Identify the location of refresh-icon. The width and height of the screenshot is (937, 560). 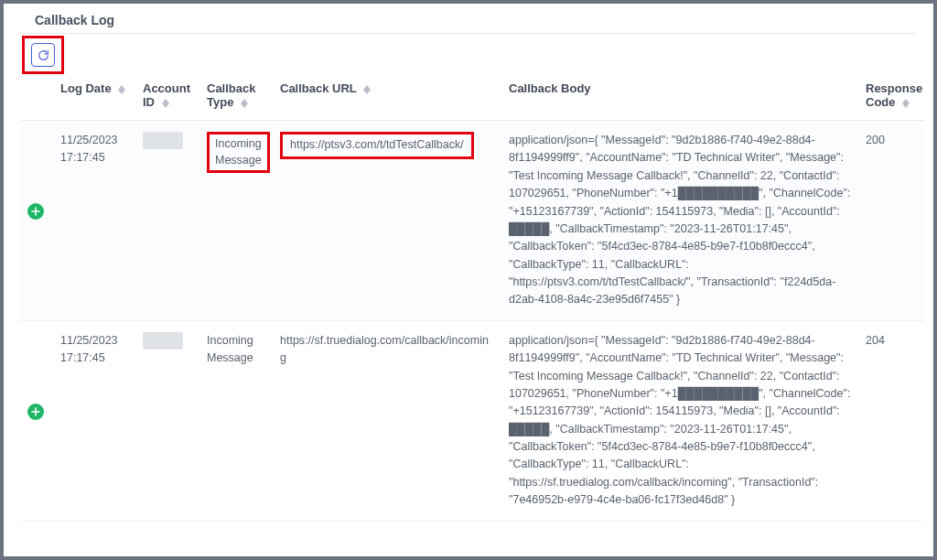
(44, 55).